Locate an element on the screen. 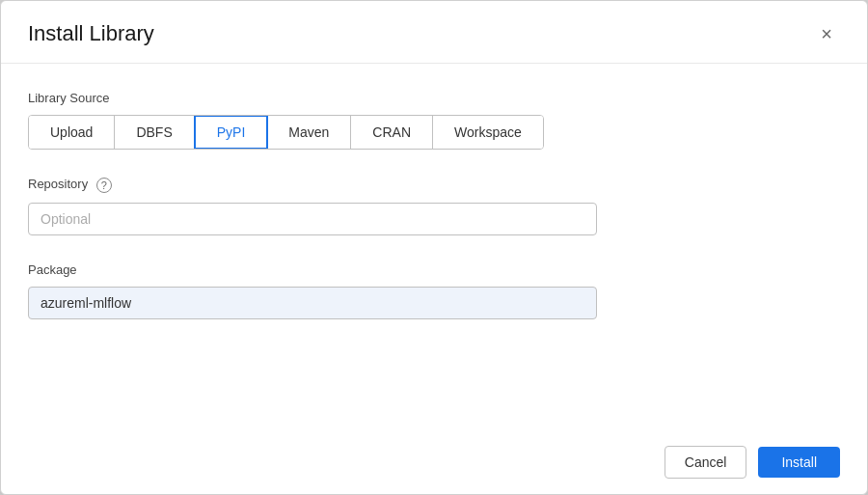 Image resolution: width=868 pixels, height=495 pixels. dialog-title: Install Library is located at coordinates (91, 34).